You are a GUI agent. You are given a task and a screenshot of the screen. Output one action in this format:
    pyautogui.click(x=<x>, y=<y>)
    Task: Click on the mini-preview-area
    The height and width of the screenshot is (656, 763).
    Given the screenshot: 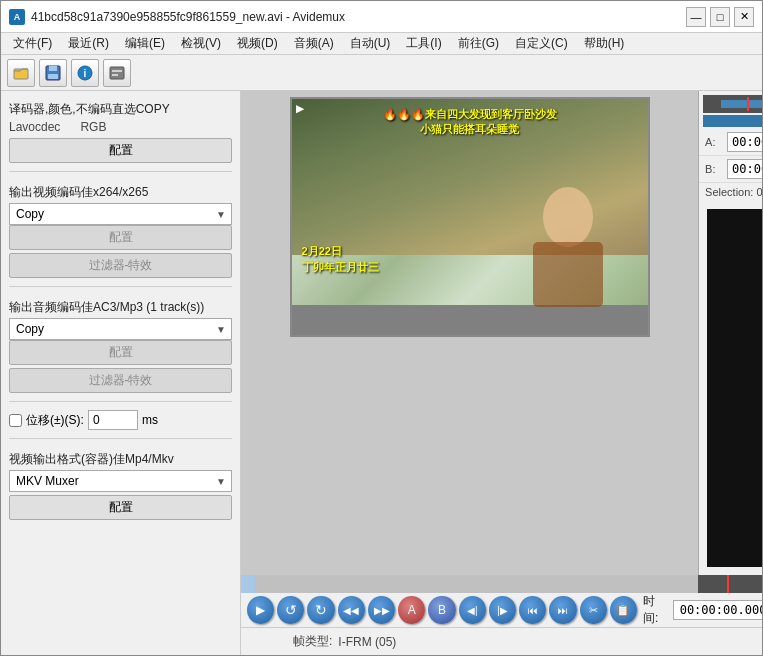 What is the action you would take?
    pyautogui.click(x=732, y=388)
    